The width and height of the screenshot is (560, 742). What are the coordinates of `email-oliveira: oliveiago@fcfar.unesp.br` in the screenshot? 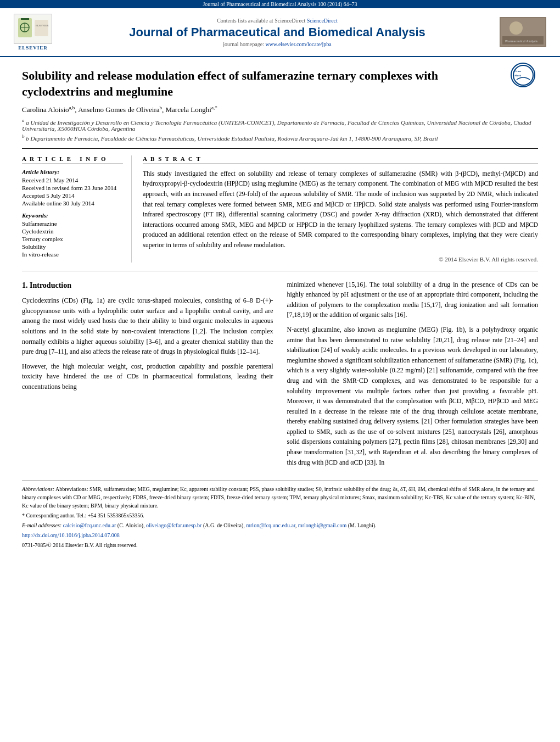 It's located at (173, 525).